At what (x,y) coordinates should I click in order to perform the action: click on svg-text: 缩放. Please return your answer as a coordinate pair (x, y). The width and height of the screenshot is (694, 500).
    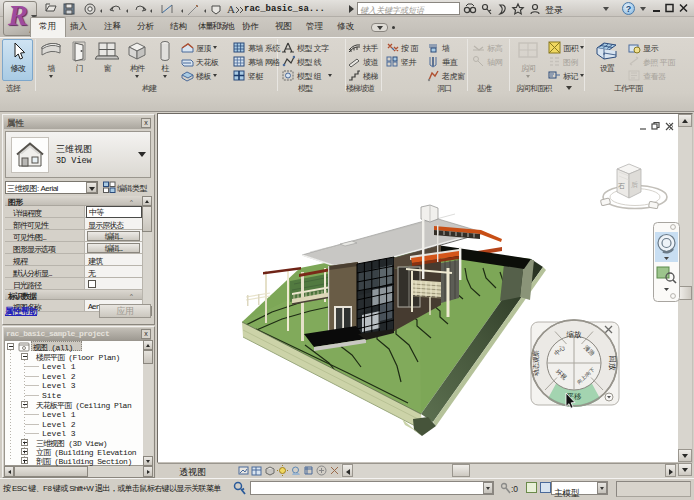
    Looking at the image, I should click on (575, 334).